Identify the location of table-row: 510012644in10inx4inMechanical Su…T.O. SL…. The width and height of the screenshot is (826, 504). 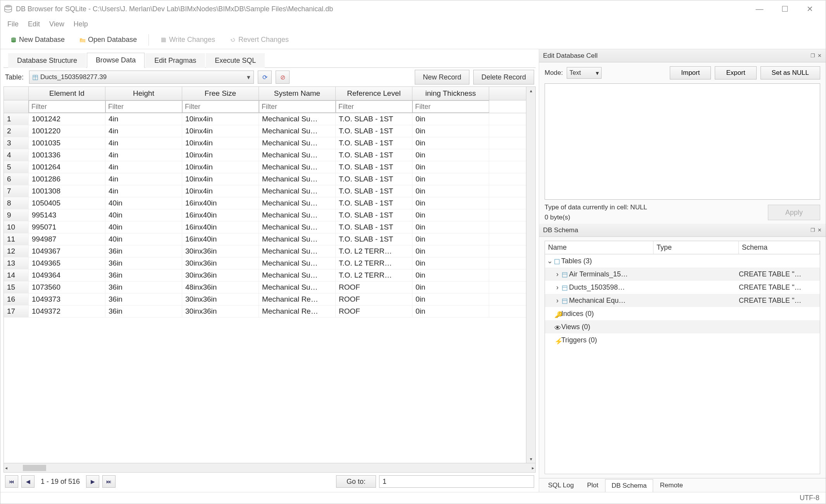
(270, 167).